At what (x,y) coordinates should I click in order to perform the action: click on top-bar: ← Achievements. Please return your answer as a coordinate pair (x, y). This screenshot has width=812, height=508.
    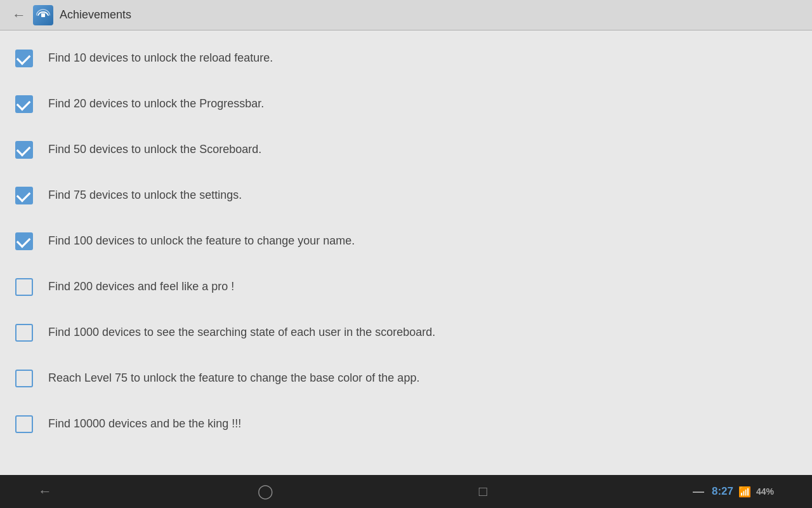
    Looking at the image, I should click on (406, 15).